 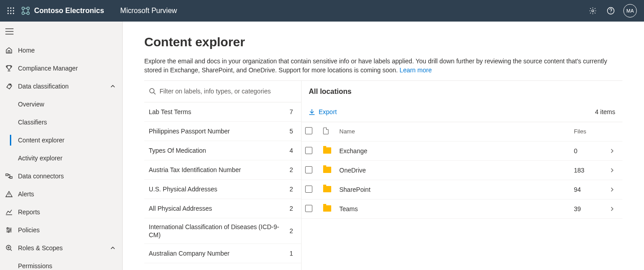 I want to click on table-row: OneDrive183, so click(x=462, y=171).